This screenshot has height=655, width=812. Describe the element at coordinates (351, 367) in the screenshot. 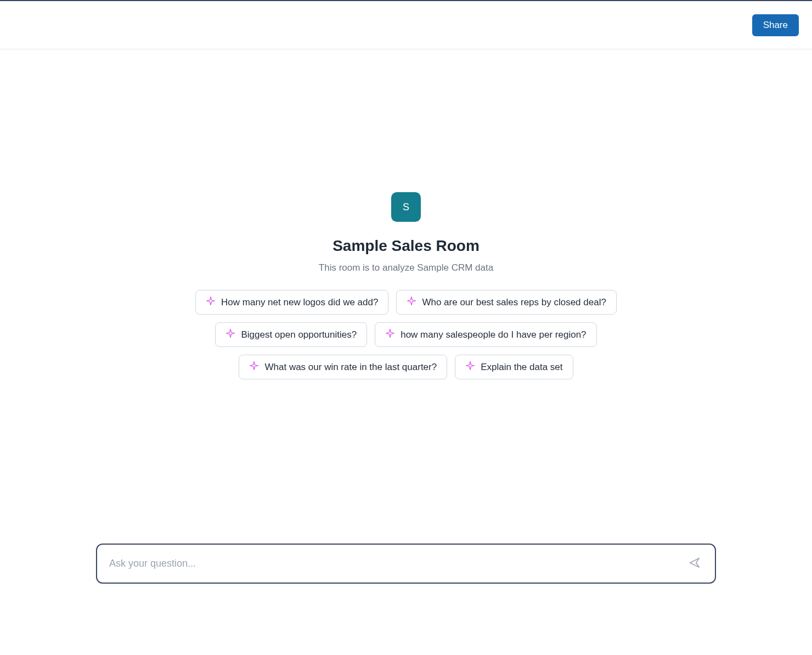

I see `suggestion-label: What was our win rate in the last quarte…` at that location.